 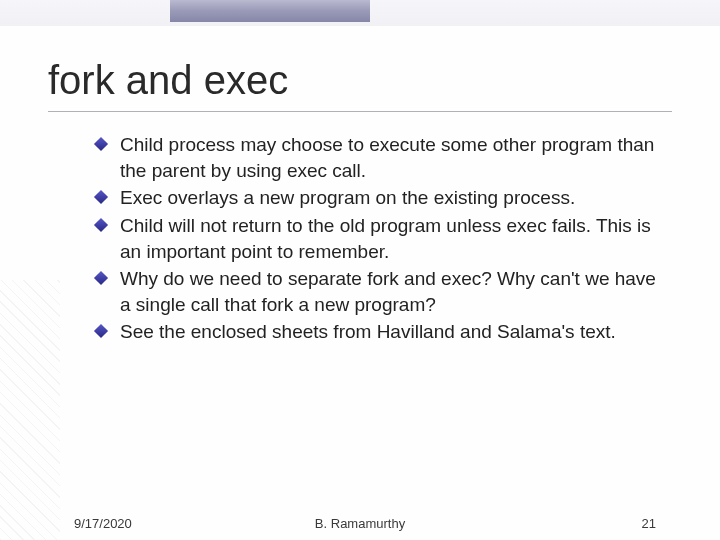 I want to click on footer-author: B. Ramamurthy, so click(x=360, y=524).